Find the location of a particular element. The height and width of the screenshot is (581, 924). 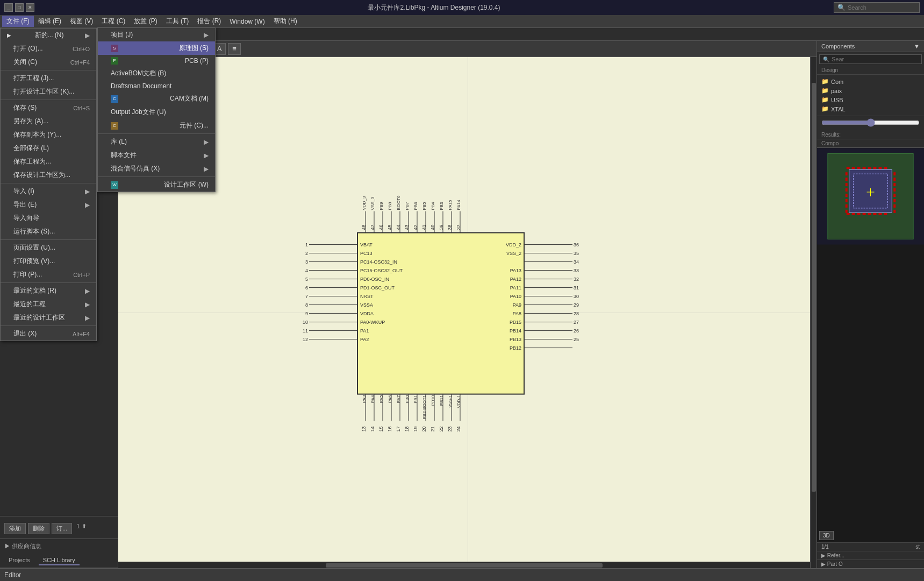

menu-view: 视图 (V) is located at coordinates (82, 22).